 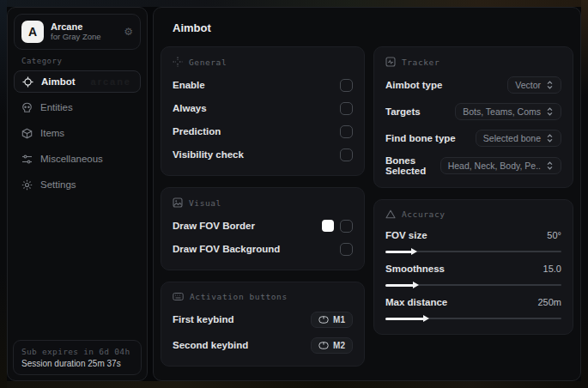 What do you see at coordinates (263, 249) in the screenshot?
I see `setting-row-draw-fov-background: Draw FOV Background` at bounding box center [263, 249].